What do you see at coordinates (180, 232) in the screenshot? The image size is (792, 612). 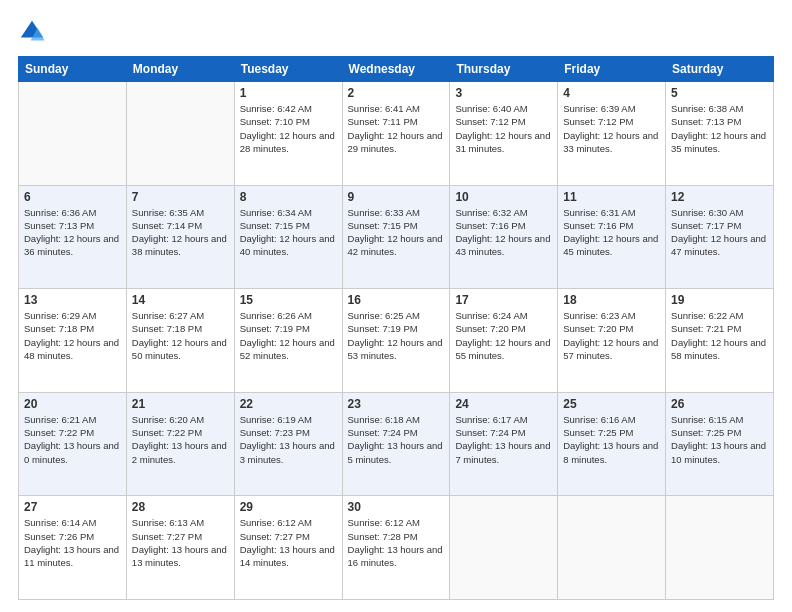 I see `day-info: Sunrise: 6:35 AM Sunset: 7:14 PM Dayligh…` at bounding box center [180, 232].